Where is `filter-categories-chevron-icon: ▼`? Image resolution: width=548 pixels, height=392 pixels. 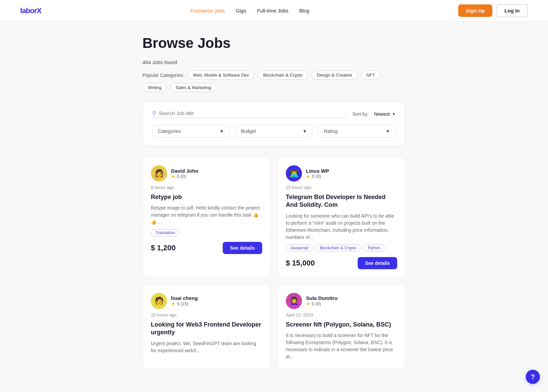
filter-categories-chevron-icon: ▼ is located at coordinates (222, 131).